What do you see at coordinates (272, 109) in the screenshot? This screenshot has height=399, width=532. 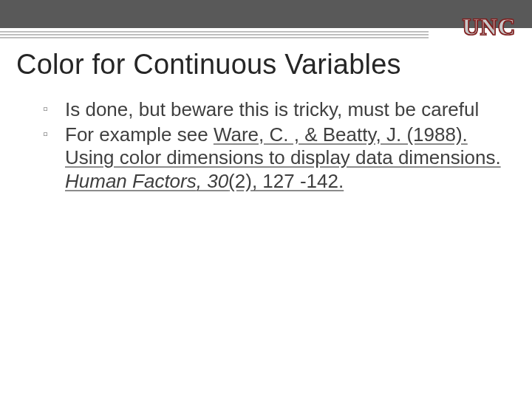 I see `bullet-text: Is done, but beware this is tricky, must…` at bounding box center [272, 109].